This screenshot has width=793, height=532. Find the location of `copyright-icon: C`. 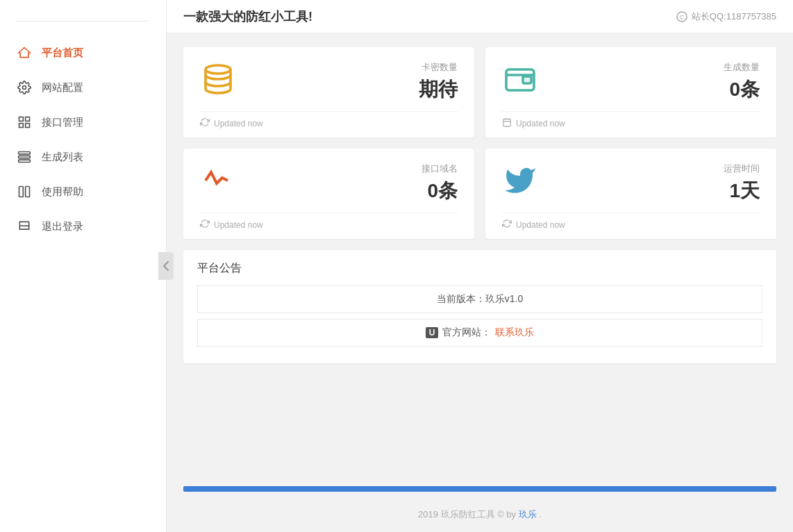

copyright-icon: C is located at coordinates (682, 17).